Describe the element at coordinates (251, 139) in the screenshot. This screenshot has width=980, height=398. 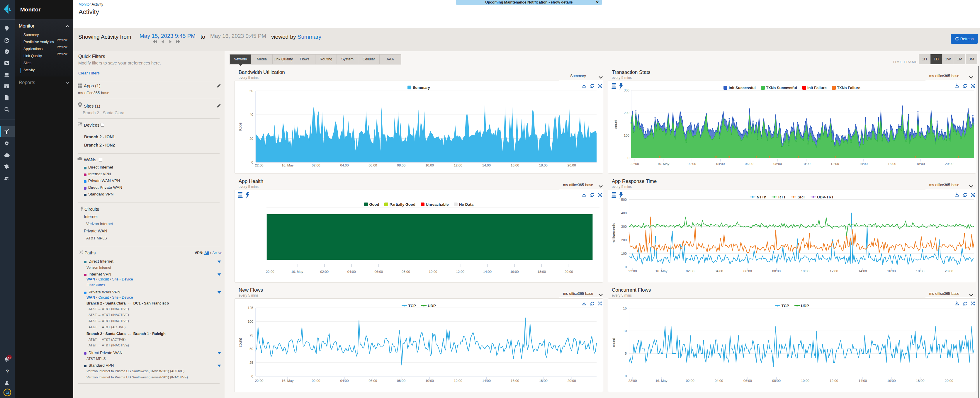
I see `svg-text: 20` at that location.